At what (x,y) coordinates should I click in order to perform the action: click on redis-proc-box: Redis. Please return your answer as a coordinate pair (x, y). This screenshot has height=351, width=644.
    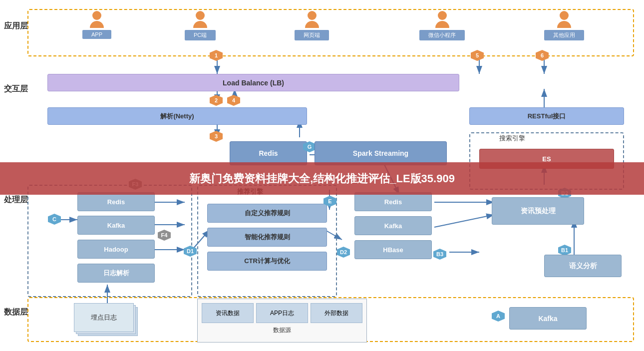
    Looking at the image, I should click on (116, 202).